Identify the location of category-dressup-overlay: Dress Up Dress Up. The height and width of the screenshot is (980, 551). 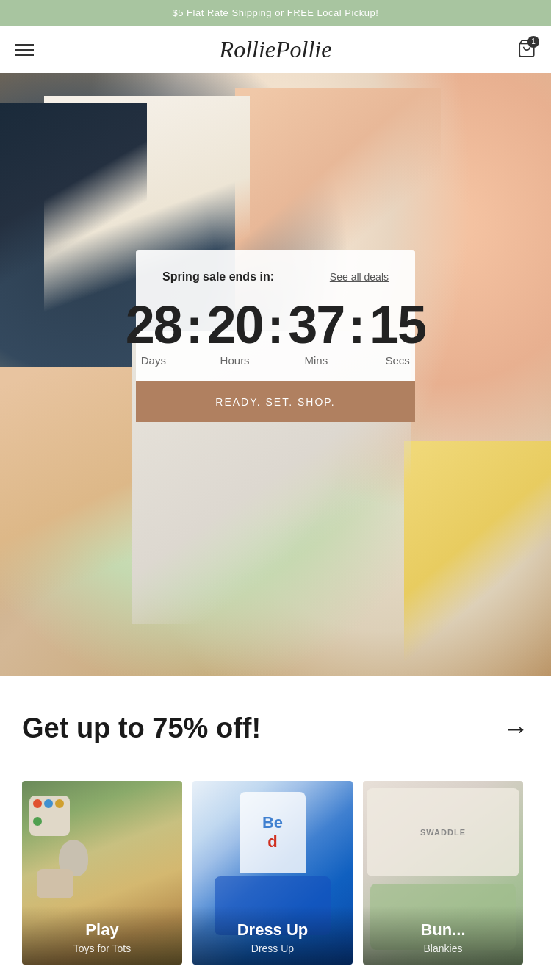
(273, 935).